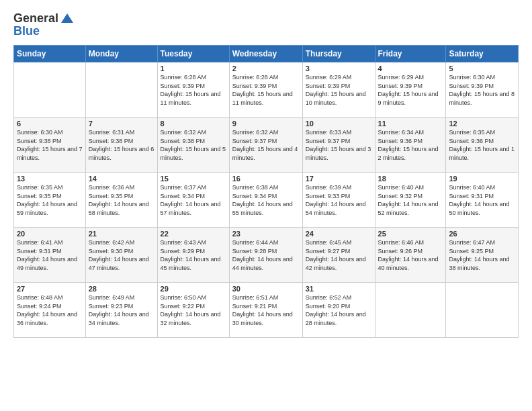  Describe the element at coordinates (339, 200) in the screenshot. I see `calendar-cell: 17Sunrise: 6:39 AMSunset: 9:33 PMDayligh…` at that location.